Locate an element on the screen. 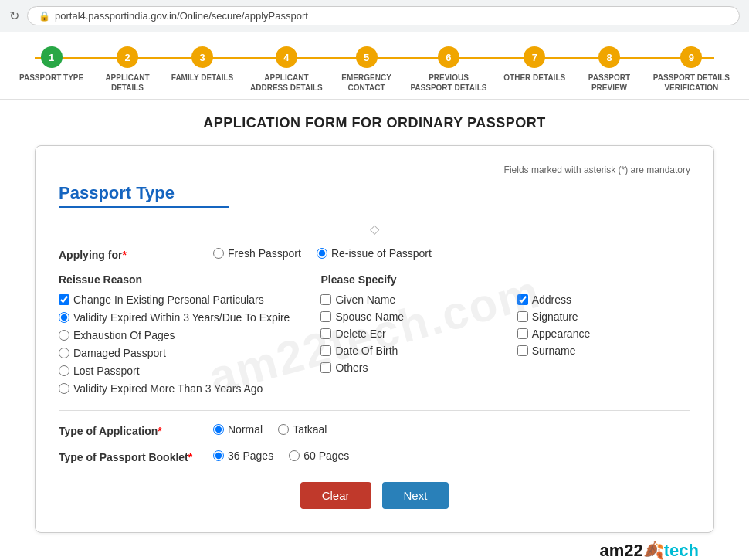  specify-others: Others is located at coordinates (407, 368).